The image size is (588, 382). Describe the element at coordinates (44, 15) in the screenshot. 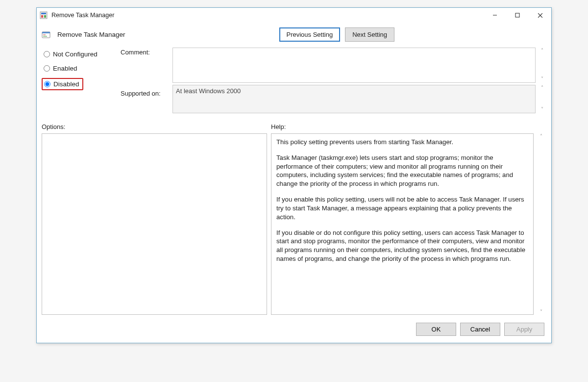

I see `app-icon` at that location.